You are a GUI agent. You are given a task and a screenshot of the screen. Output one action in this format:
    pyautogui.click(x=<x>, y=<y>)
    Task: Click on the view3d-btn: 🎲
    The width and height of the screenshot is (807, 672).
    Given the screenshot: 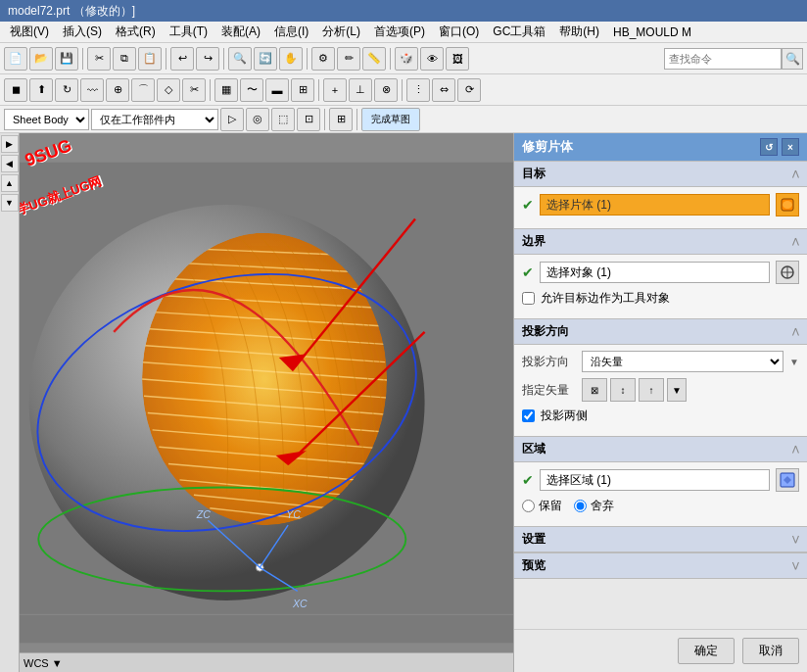 What is the action you would take?
    pyautogui.click(x=406, y=59)
    